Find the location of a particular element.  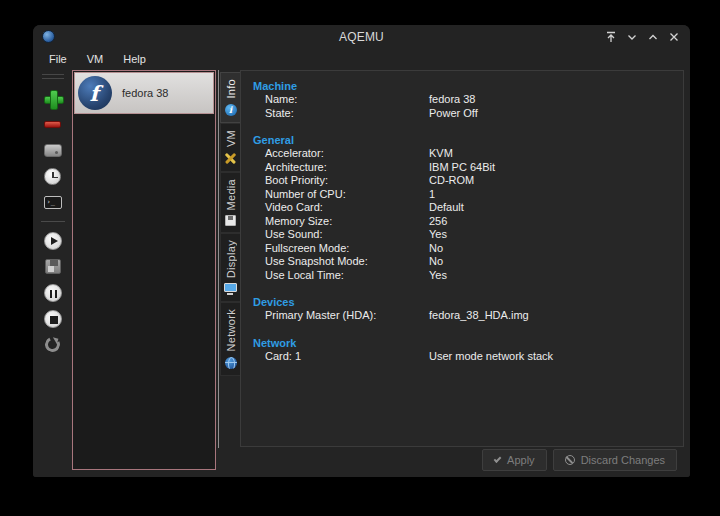

row-label: Card: 1 is located at coordinates (347, 357).